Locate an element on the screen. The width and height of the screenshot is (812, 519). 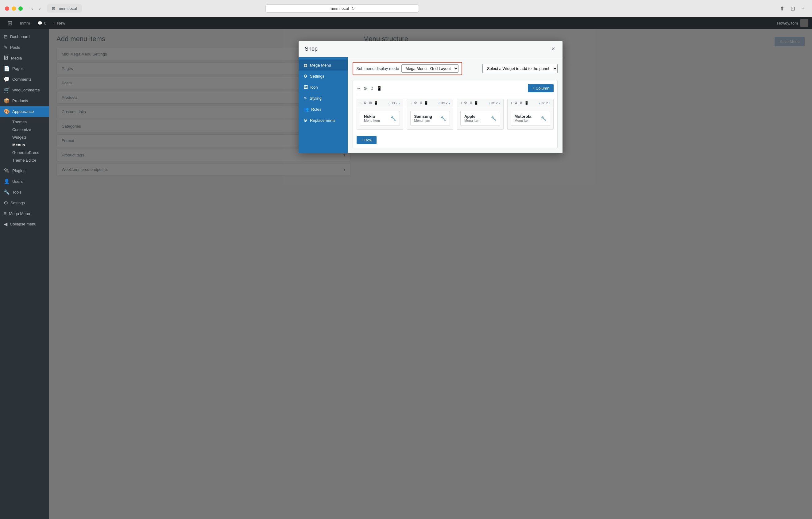
sidebar-label-plugins: Plugins is located at coordinates (19, 171).